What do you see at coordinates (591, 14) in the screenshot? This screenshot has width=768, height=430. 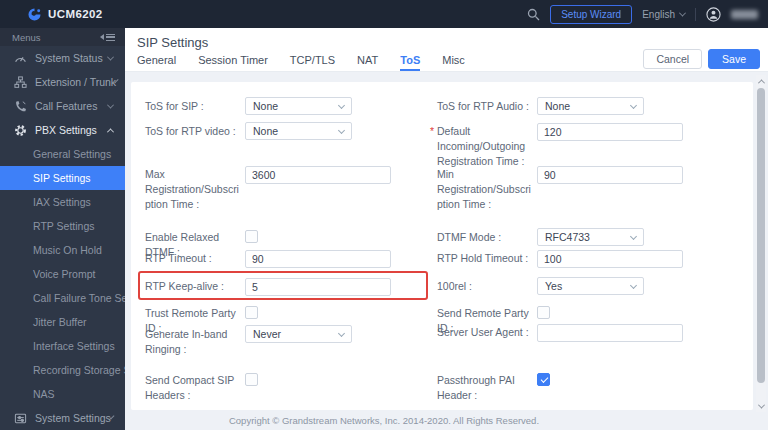 I see `setup-wizard-button: Setup Wizard` at bounding box center [591, 14].